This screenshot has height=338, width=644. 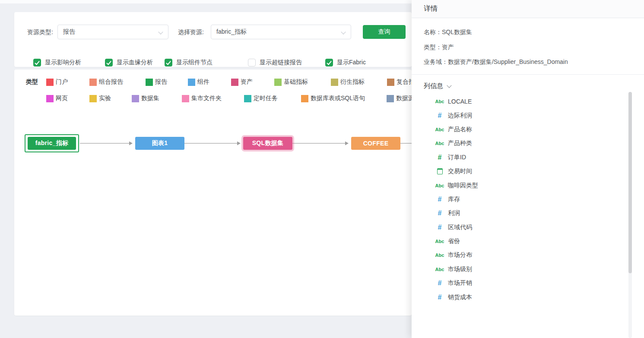 I want to click on detail-type-row: 类型：资产, so click(x=439, y=48).